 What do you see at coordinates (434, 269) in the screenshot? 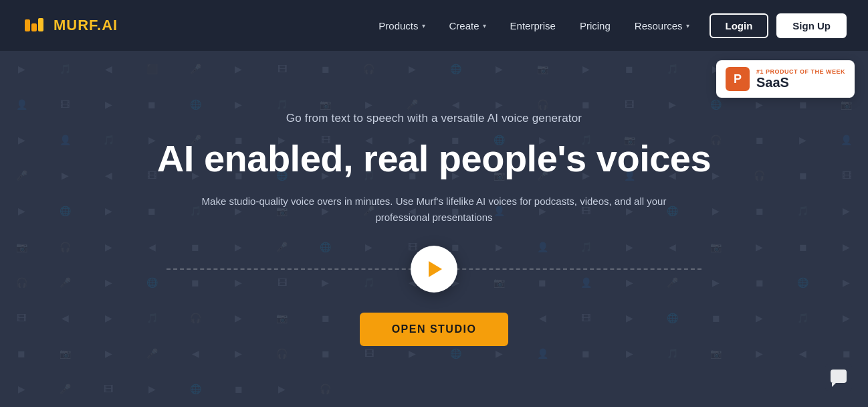
I see `play-button-wrapper` at bounding box center [434, 269].